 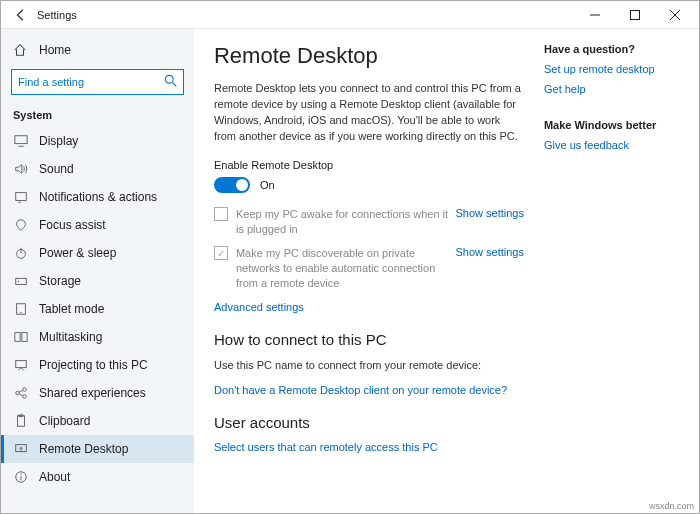 What do you see at coordinates (21, 337) in the screenshot?
I see `multitasking-icon` at bounding box center [21, 337].